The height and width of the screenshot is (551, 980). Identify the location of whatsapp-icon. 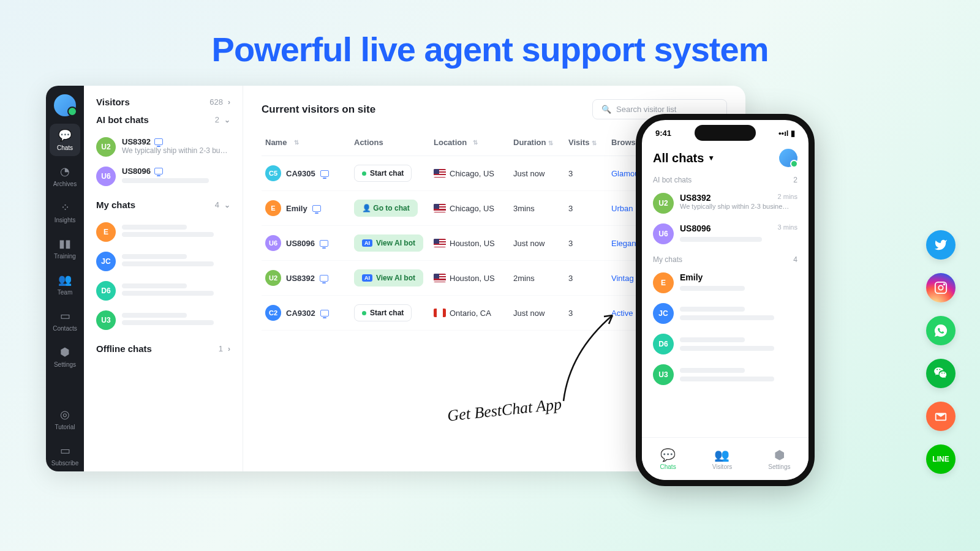
(941, 331).